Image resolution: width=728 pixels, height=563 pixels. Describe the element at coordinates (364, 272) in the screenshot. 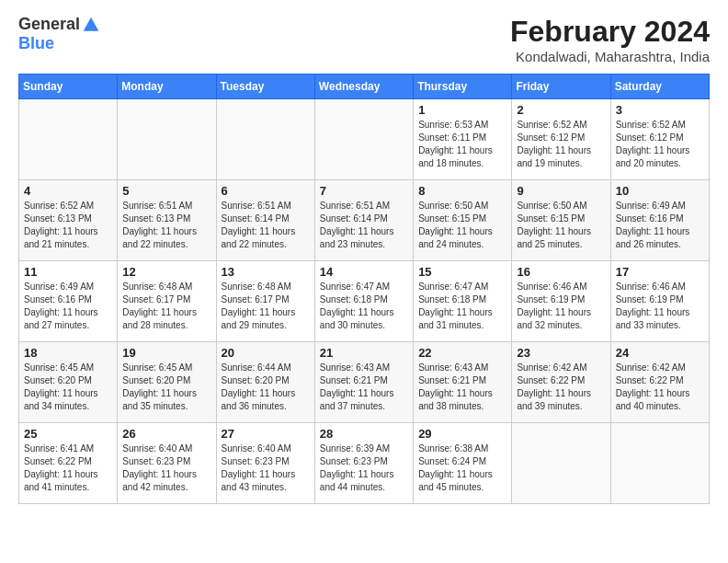

I see `day-number: 14` at that location.